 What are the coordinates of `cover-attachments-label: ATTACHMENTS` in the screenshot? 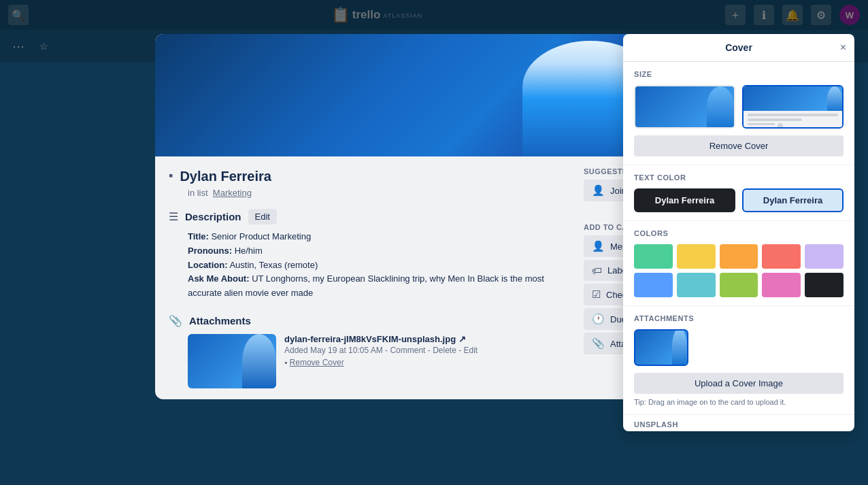 It's located at (739, 318).